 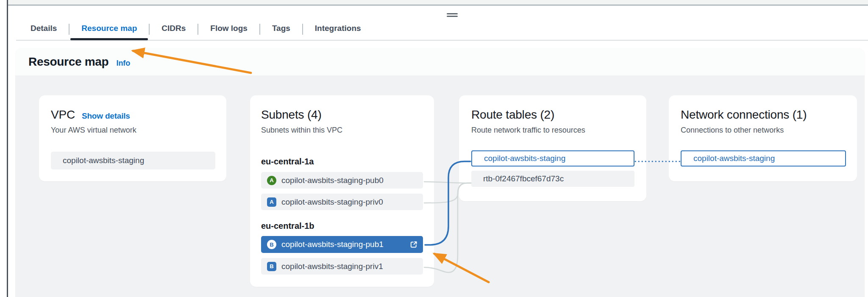 I want to click on vpc-card-title: VPC, so click(x=63, y=115).